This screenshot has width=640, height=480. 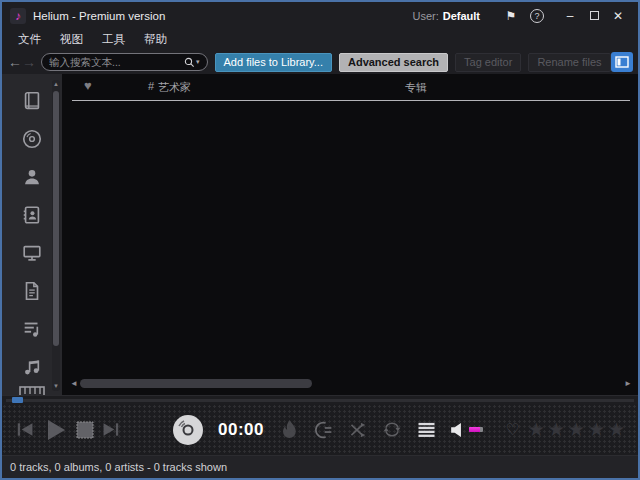 I want to click on panel-toggles, so click(x=626, y=62).